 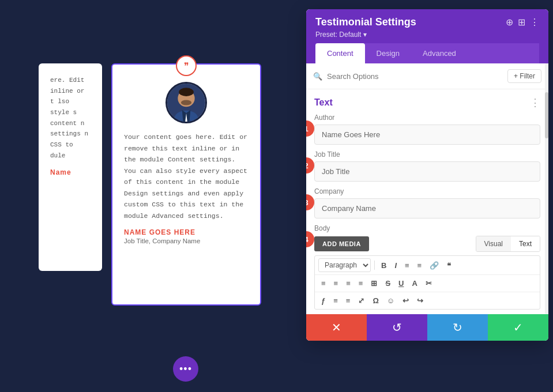 I want to click on align-left-button: ≡, so click(x=323, y=284).